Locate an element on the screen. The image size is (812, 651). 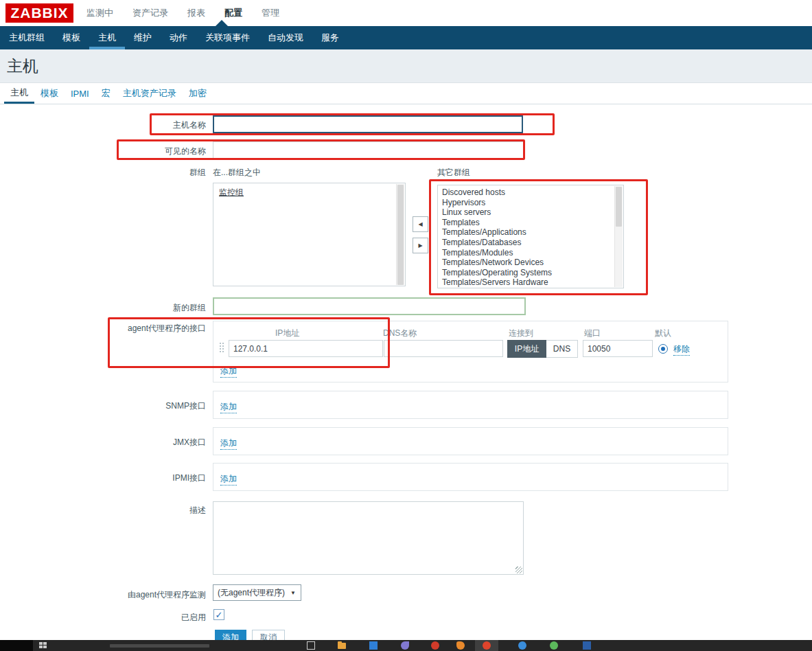
tab-host: 主机 is located at coordinates (19, 93).